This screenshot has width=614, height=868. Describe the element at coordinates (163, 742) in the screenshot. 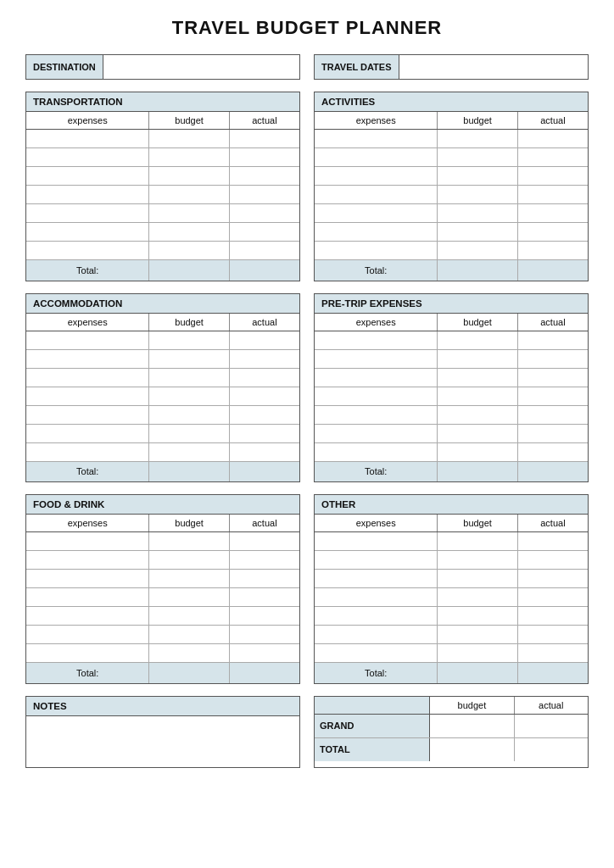

I see `notes-body` at that location.